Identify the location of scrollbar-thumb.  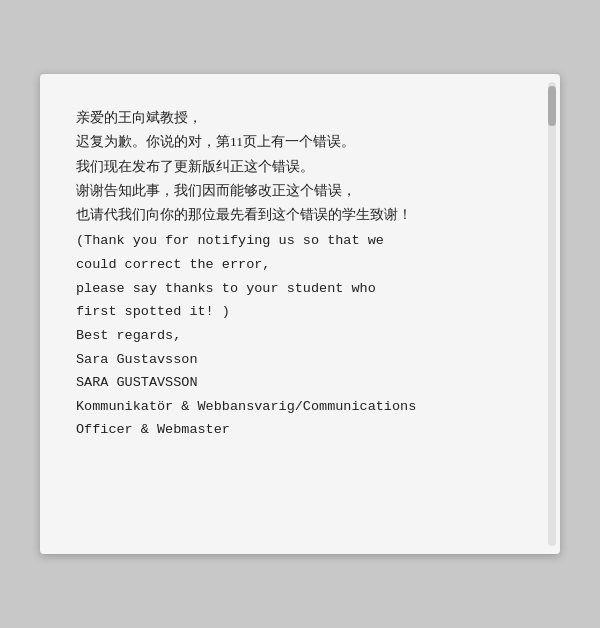
(552, 106).